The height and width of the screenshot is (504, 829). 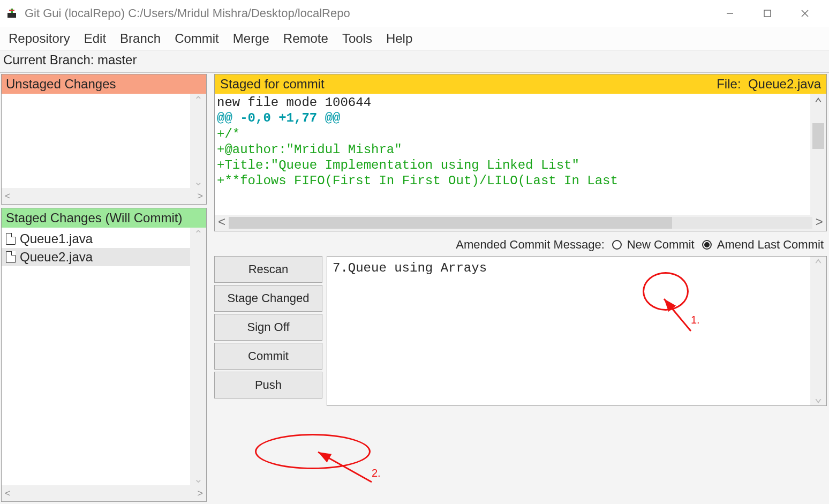 What do you see at coordinates (767, 13) in the screenshot?
I see `maximize-button` at bounding box center [767, 13].